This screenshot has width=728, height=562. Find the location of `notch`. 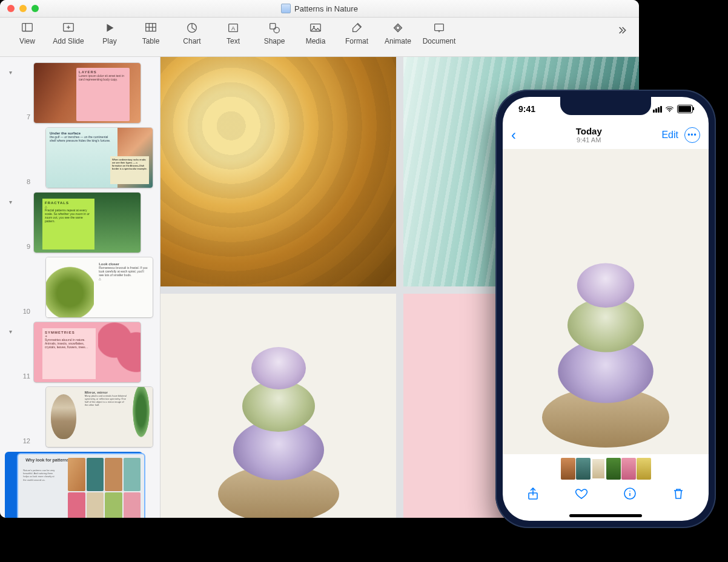

notch is located at coordinates (606, 106).